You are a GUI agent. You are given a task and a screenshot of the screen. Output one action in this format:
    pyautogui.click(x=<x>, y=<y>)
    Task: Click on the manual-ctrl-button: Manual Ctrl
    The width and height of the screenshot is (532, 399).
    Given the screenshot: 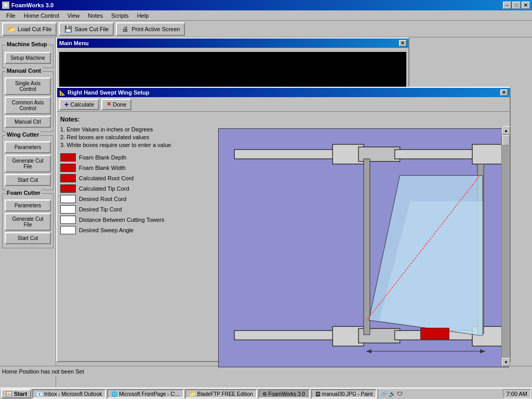 What is the action you would take?
    pyautogui.click(x=28, y=122)
    